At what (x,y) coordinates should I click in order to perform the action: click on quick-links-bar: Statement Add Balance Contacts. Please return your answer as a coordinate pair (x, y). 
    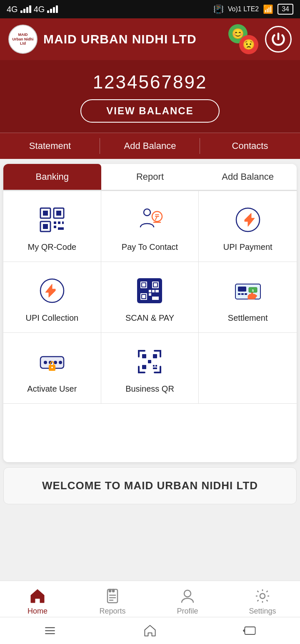
    Looking at the image, I should click on (150, 146).